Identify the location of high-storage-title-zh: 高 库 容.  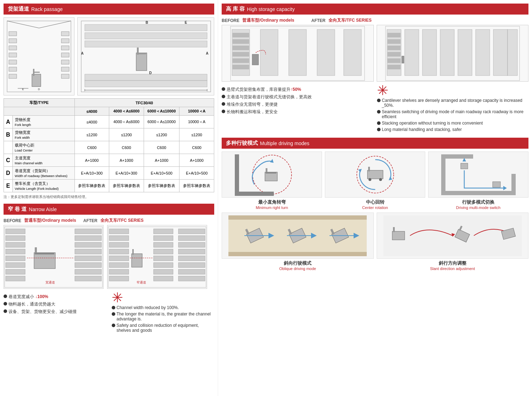
(235, 9).